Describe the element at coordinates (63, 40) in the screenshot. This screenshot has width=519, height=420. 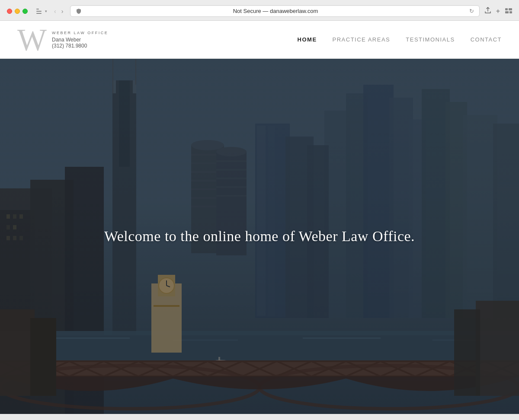
I see `logo-area: W WEBER LAW OFFICE Dana Weber (312) 781.…` at that location.